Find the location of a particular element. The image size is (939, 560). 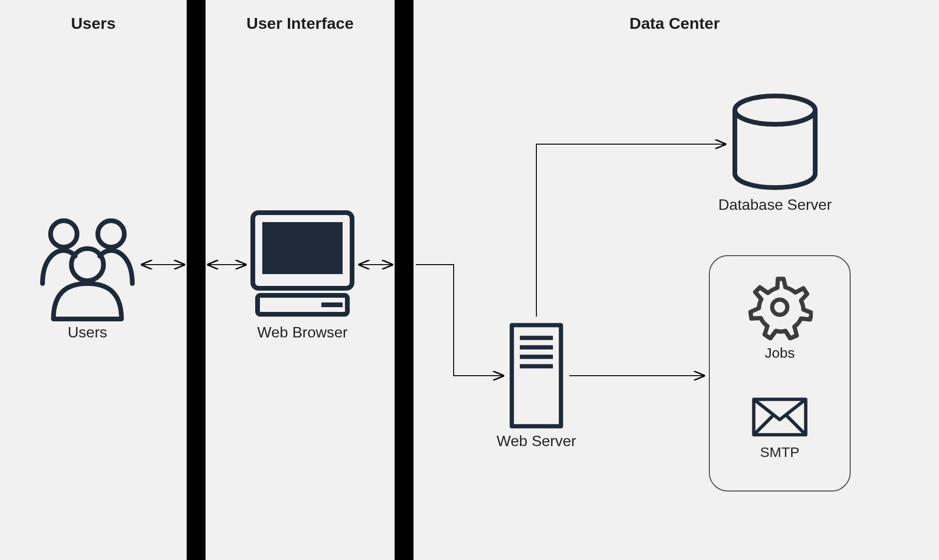

gear-icon is located at coordinates (780, 307).